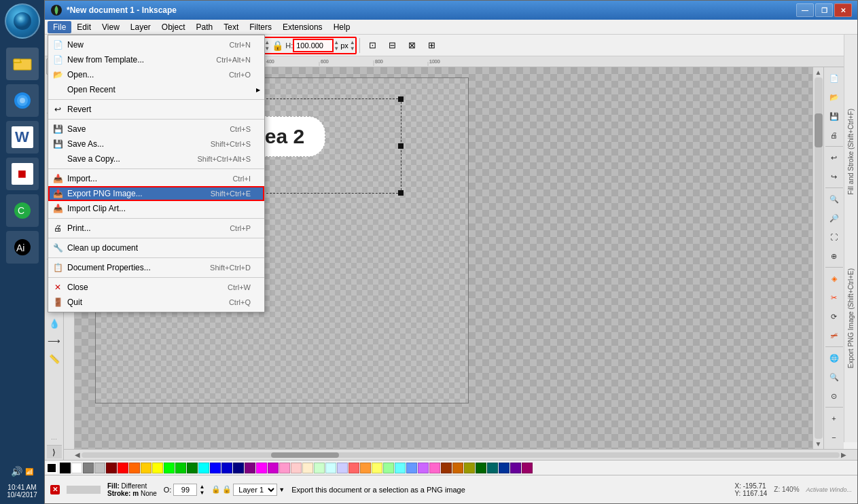  Describe the element at coordinates (273, 468) in the screenshot. I see `palette-color-cc00cc` at that location.